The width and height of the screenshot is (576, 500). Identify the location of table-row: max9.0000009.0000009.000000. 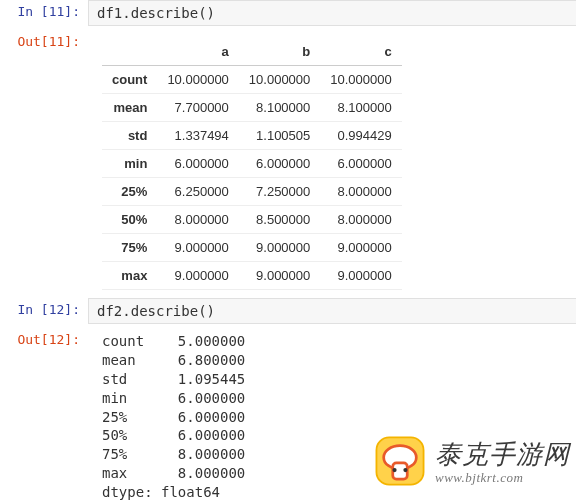
(252, 276).